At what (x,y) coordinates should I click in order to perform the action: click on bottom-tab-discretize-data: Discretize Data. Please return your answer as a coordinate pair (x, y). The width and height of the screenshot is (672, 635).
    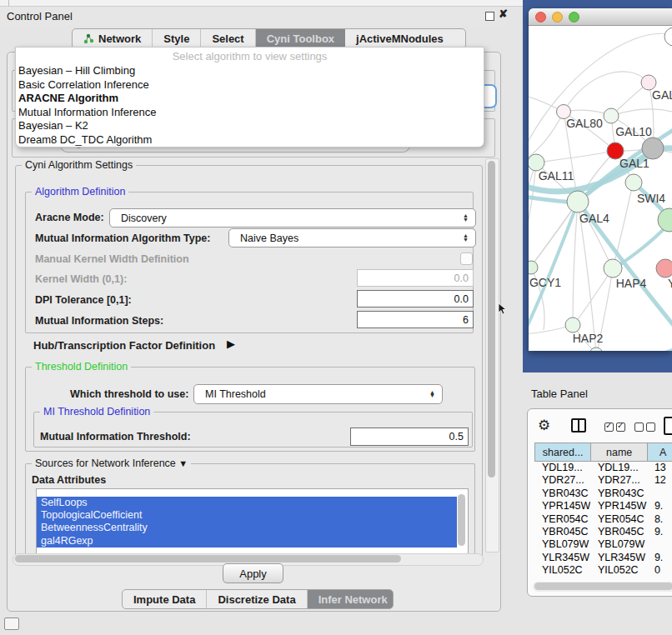
    Looking at the image, I should click on (257, 599).